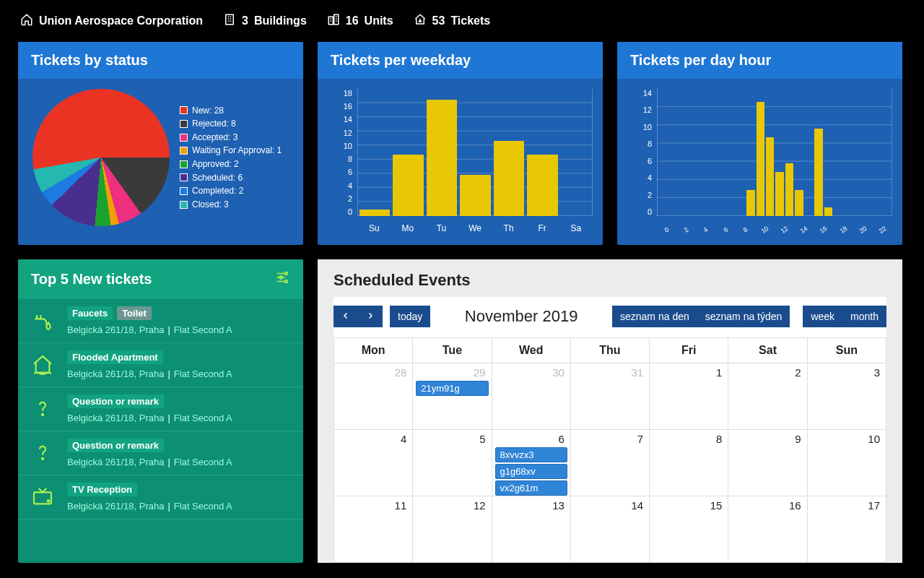 The width and height of the screenshot is (924, 578). What do you see at coordinates (531, 488) in the screenshot?
I see `calendar-event: vx2g61m` at bounding box center [531, 488].